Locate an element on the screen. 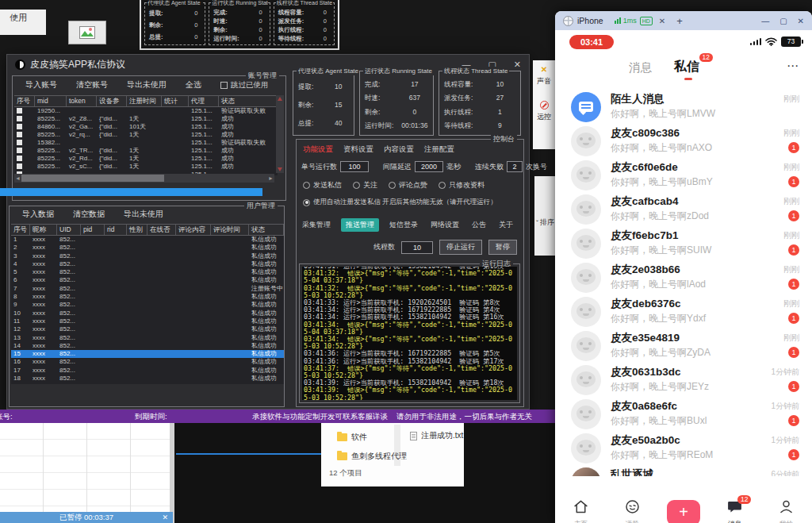  toast-close-icon: ✕ is located at coordinates (165, 517).